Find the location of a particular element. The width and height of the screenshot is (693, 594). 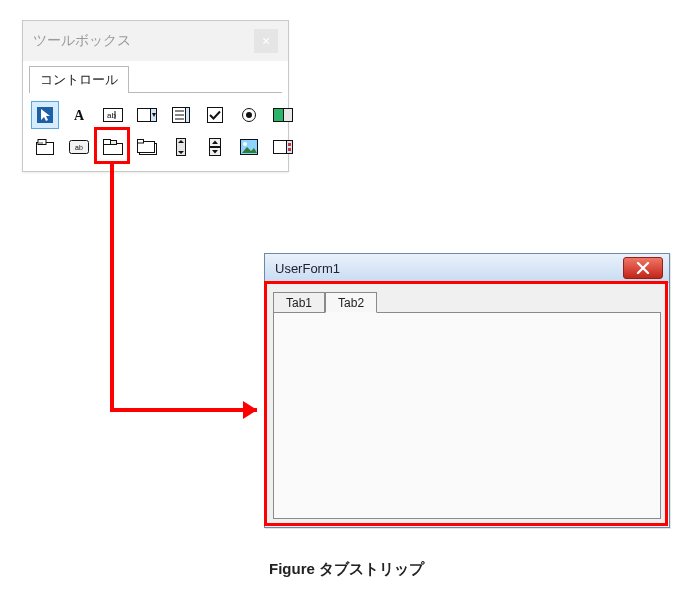

userform-titlebar: UserForm1 is located at coordinates (467, 268).